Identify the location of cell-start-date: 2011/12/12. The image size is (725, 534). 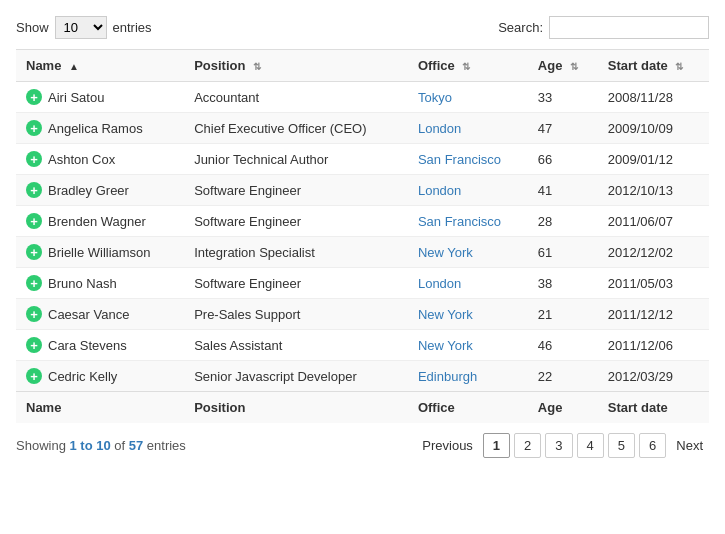
(654, 314).